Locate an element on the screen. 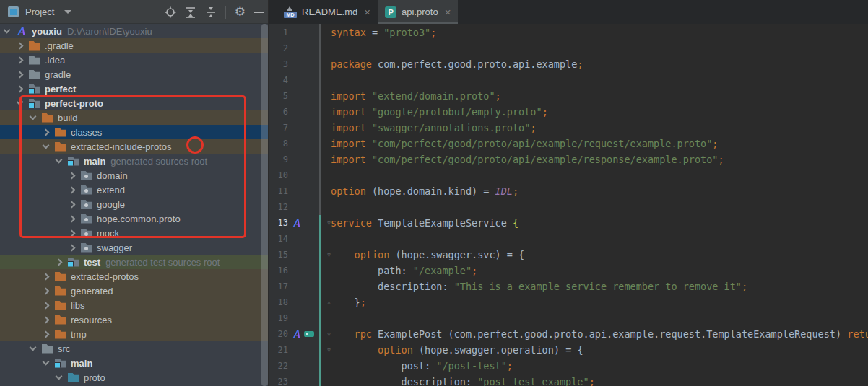 This screenshot has width=868, height=386. code-token: package is located at coordinates (351, 64).